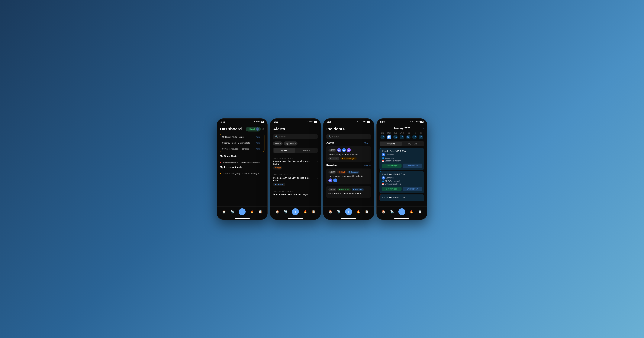 This screenshot has width=644, height=338. What do you see at coordinates (242, 143) in the screenshot?
I see `oncall-shifts-row: Currently on-call - 2 active shifts View…` at bounding box center [242, 143].